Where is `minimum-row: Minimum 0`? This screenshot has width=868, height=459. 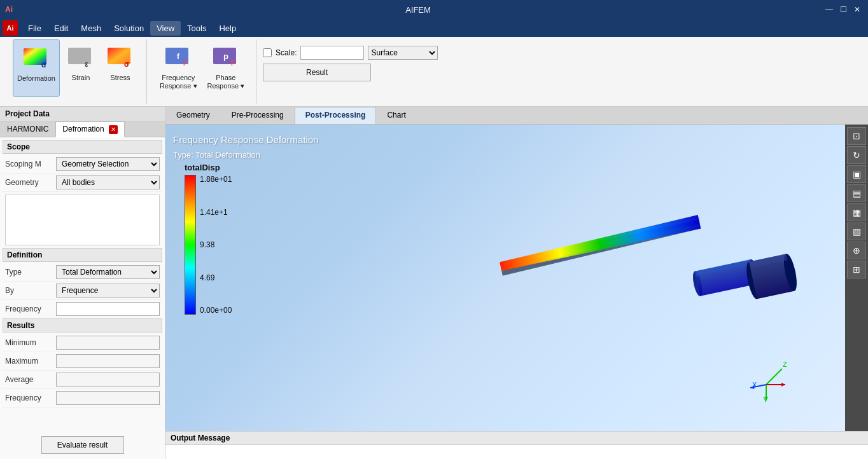 minimum-row: Minimum 0 is located at coordinates (83, 343).